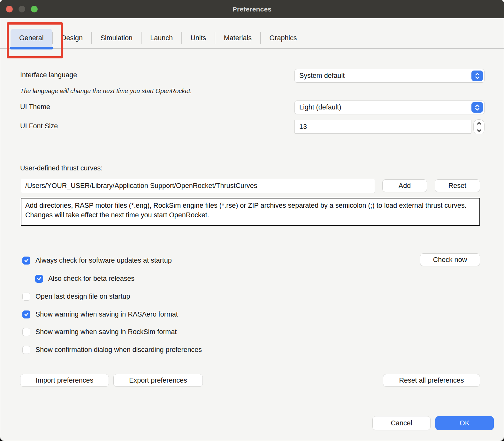 Image resolution: width=504 pixels, height=441 pixels. What do you see at coordinates (103, 260) in the screenshot?
I see `option-label-check-updates: Always check for software updates at sta…` at bounding box center [103, 260].